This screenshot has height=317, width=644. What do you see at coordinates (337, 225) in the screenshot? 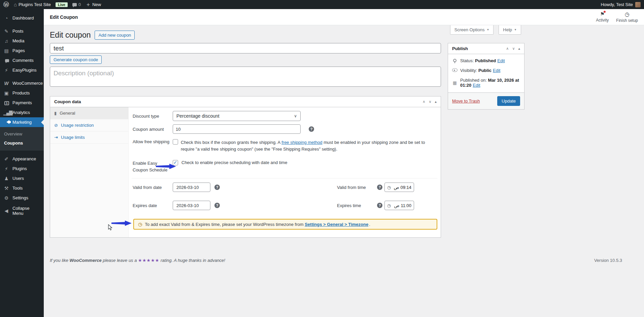
I see `timezone-settings-link: Settings > General > Timezone` at bounding box center [337, 225].